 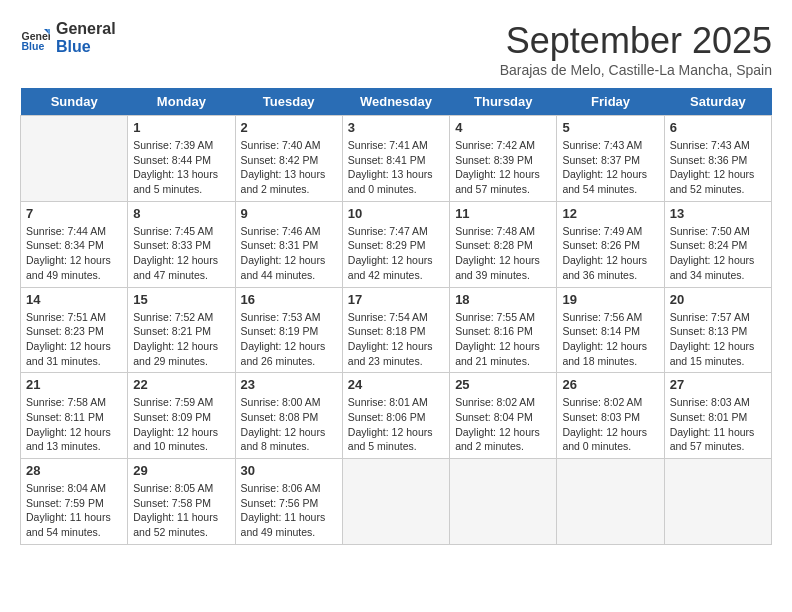 I want to click on day-info: Sunrise: 7:57 AM Sunset: 8:13 PM Dayligh…, so click(x=718, y=340).